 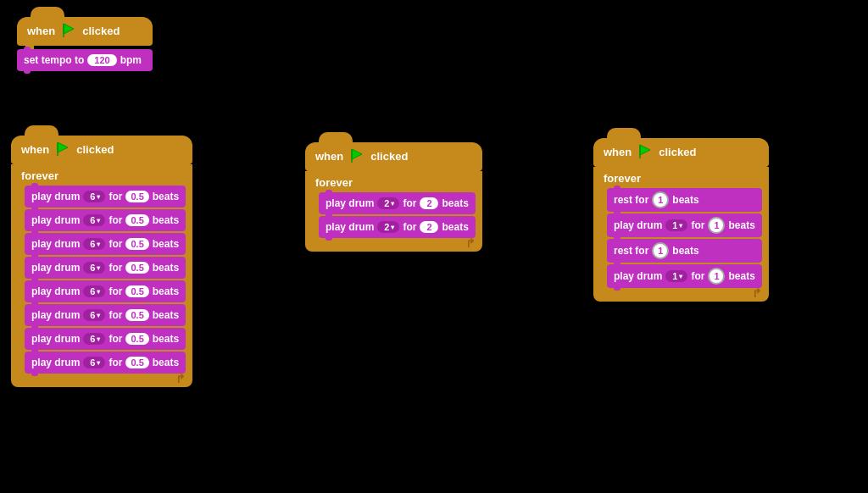 I want to click on beats-text-5: beats, so click(x=166, y=291).